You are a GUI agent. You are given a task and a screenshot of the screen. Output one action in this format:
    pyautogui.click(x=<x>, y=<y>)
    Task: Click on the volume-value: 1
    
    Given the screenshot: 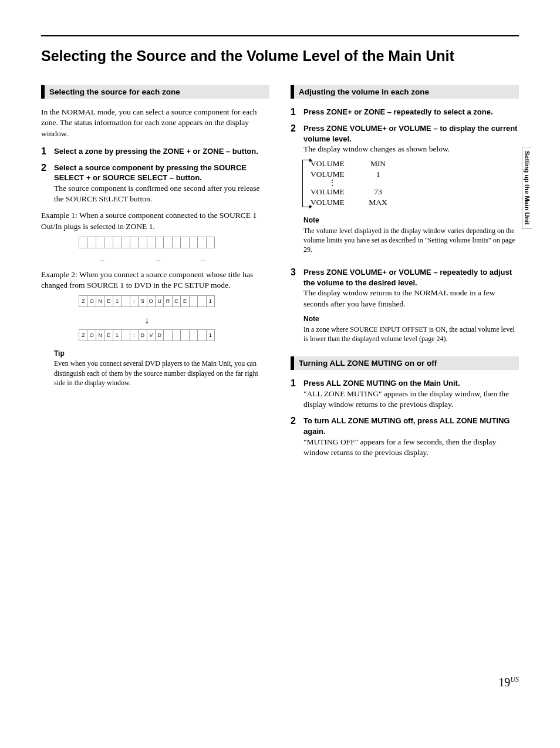 What is the action you would take?
    pyautogui.click(x=378, y=174)
    